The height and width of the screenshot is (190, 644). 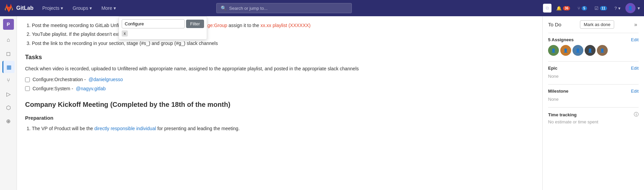 What do you see at coordinates (8, 94) in the screenshot?
I see `sidebar-item-pipelines: ▷` at bounding box center [8, 94].